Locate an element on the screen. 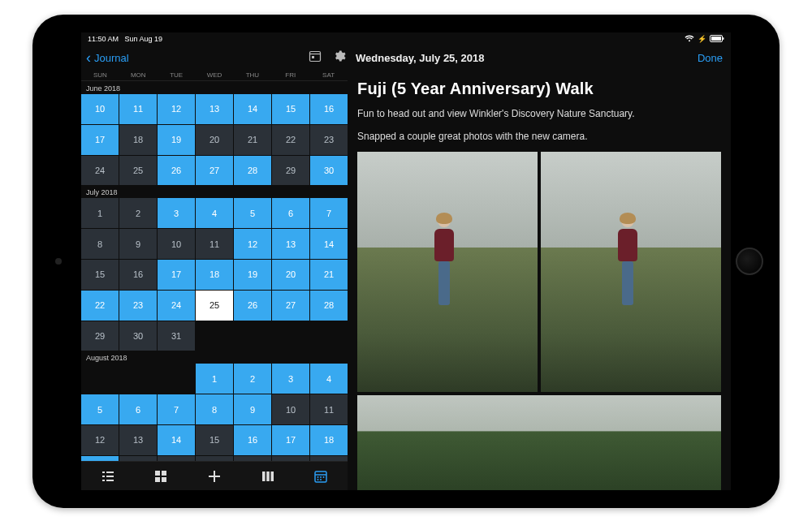  entry-para-2: Snapped a couple great photos with the n… is located at coordinates (539, 136).